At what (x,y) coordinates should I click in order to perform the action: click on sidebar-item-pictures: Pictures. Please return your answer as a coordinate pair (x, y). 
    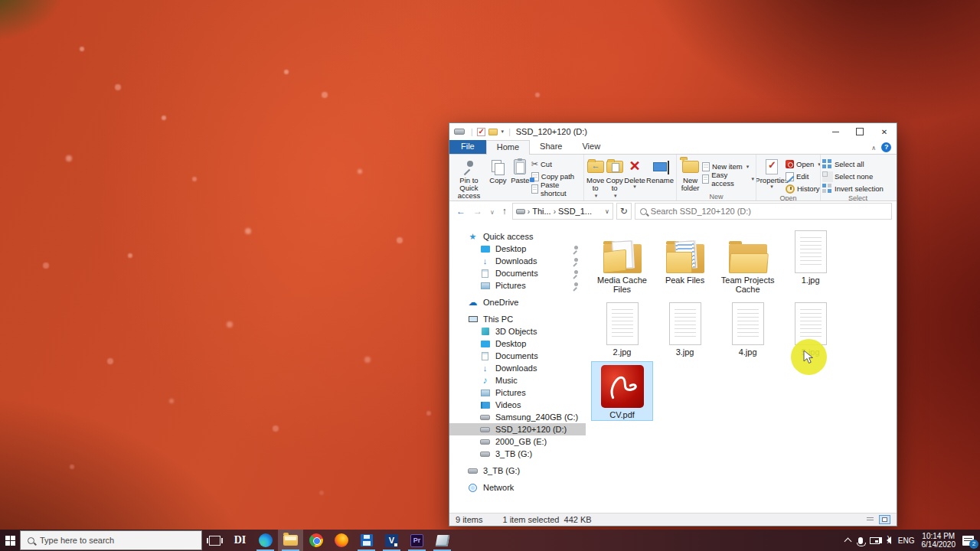
    Looking at the image, I should click on (518, 393).